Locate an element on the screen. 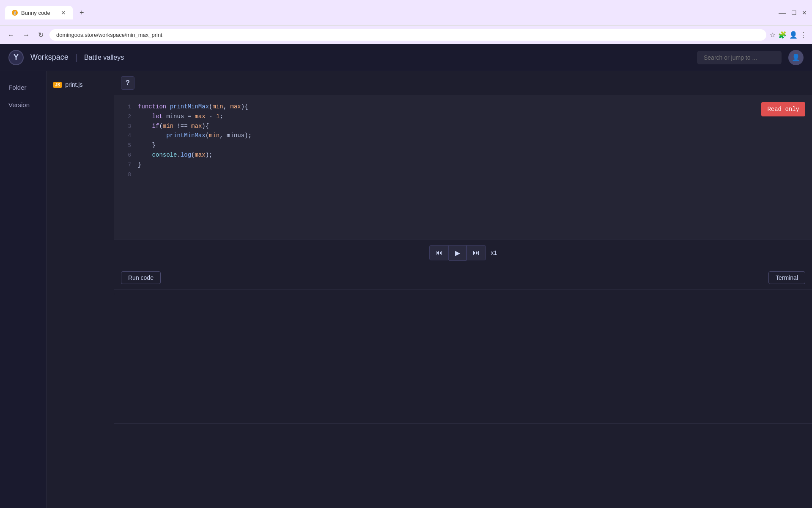 The image size is (812, 508). code-line-3: 3 if(min !== max){ is located at coordinates (463, 126).